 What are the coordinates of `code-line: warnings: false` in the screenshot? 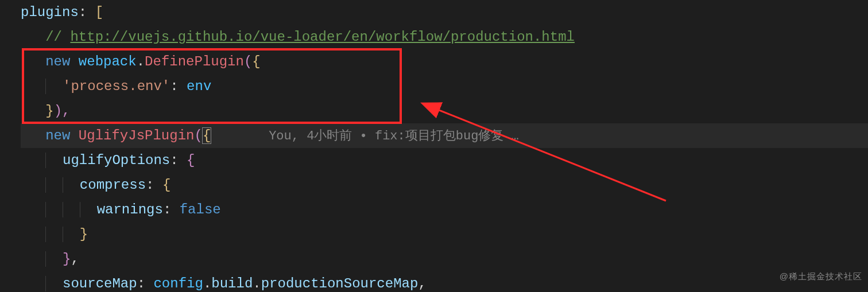 It's located at (444, 210).